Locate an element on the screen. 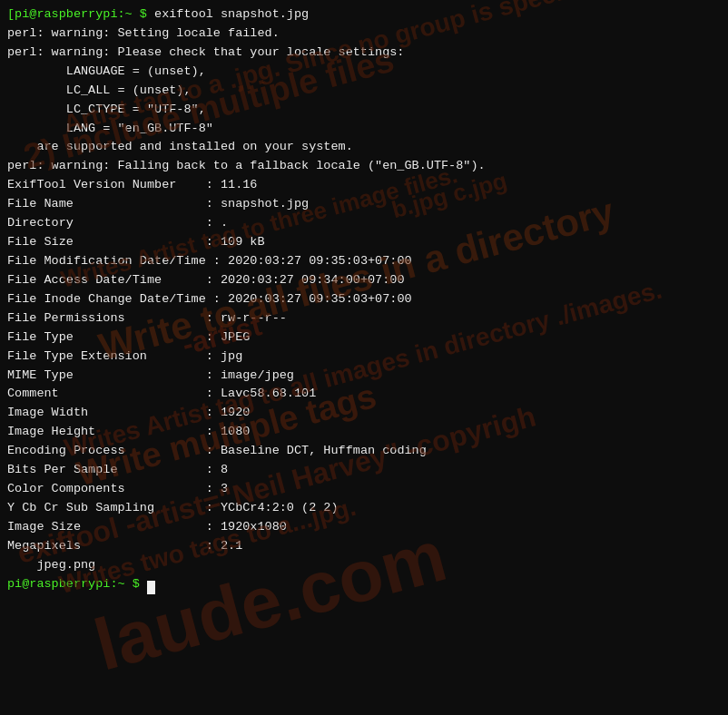  field-file-inode-date: File Inode Change Date/Time : 2020:03:27… is located at coordinates (364, 299).